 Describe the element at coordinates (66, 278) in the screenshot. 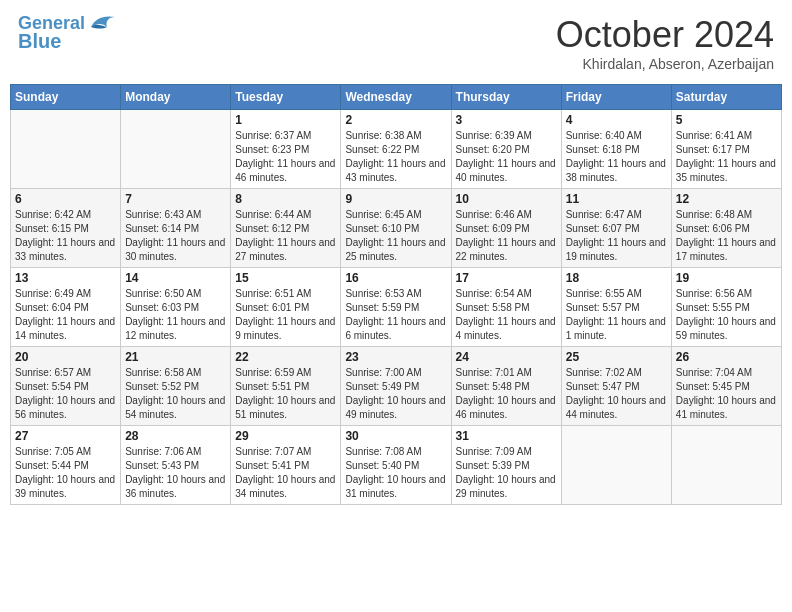

I see `day-number: 13` at that location.